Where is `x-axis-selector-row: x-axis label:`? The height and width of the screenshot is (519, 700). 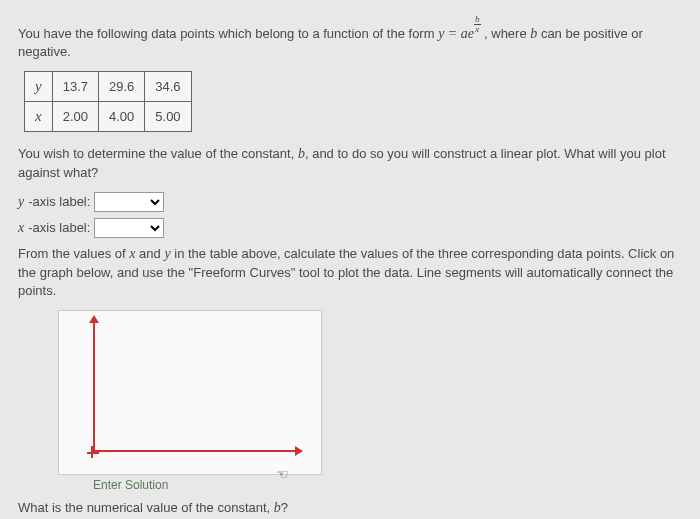 x-axis-selector-row: x-axis label: is located at coordinates (350, 228).